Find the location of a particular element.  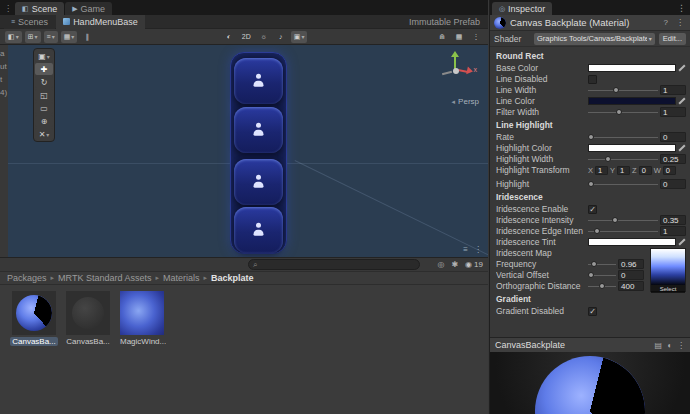

scene-corner-menu-icon: ⋮ is located at coordinates (478, 250).